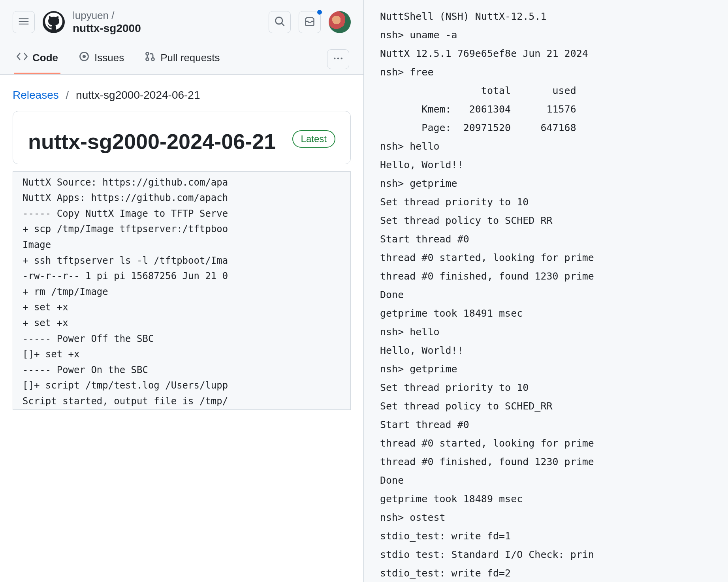 The width and height of the screenshot is (728, 582). Describe the element at coordinates (167, 22) in the screenshot. I see `repo-path: lupyuen / nuttx-sg2000` at that location.